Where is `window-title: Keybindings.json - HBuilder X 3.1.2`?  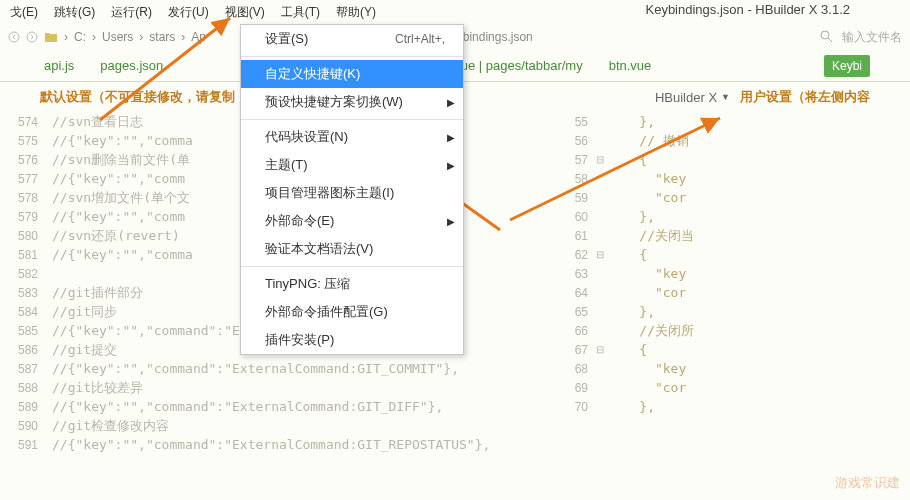 window-title: Keybindings.json - HBuilder X 3.1.2 is located at coordinates (748, 10).